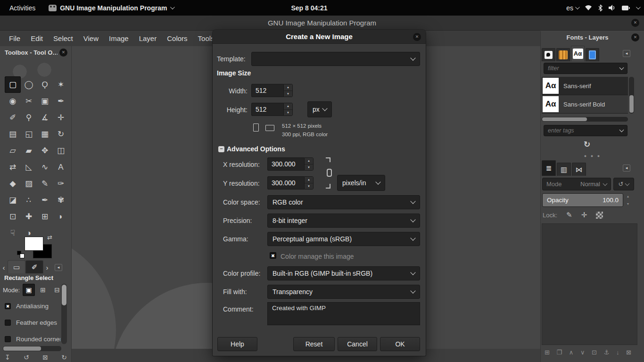  Describe the element at coordinates (627, 54) in the screenshot. I see `fonts-menu-button: ◂` at that location.